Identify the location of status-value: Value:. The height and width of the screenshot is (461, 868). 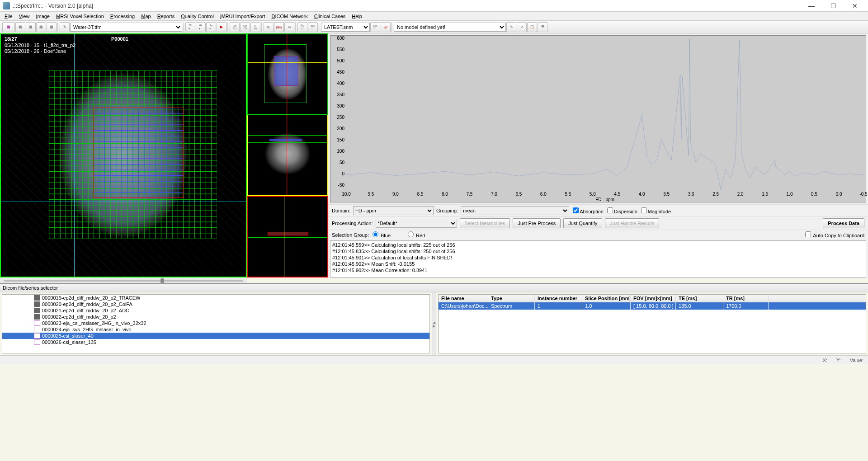
(857, 360).